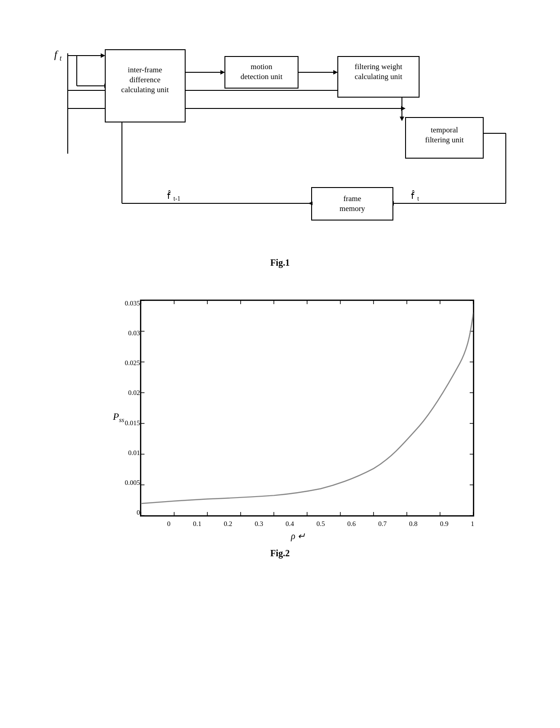  I want to click on svg-text: difference, so click(145, 80).